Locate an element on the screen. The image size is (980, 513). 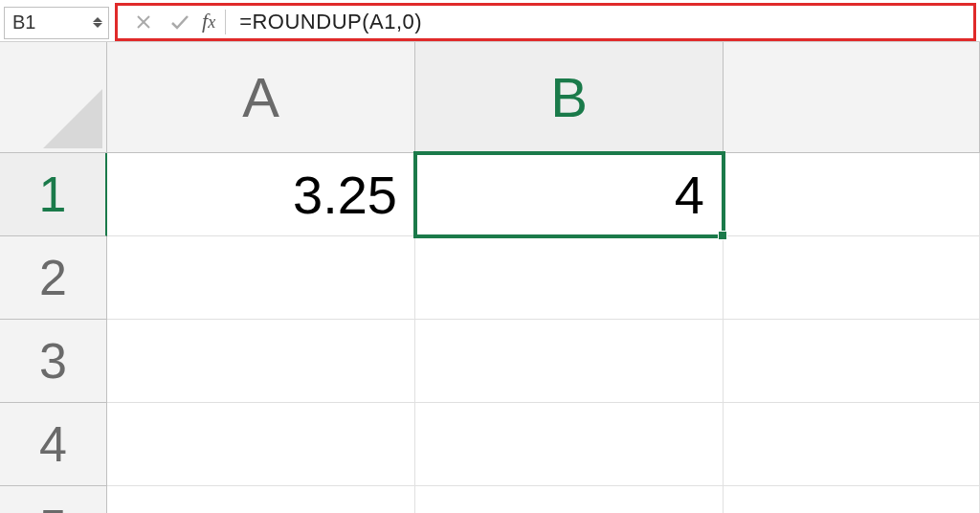
cell-b1-value: 4 is located at coordinates (689, 195).